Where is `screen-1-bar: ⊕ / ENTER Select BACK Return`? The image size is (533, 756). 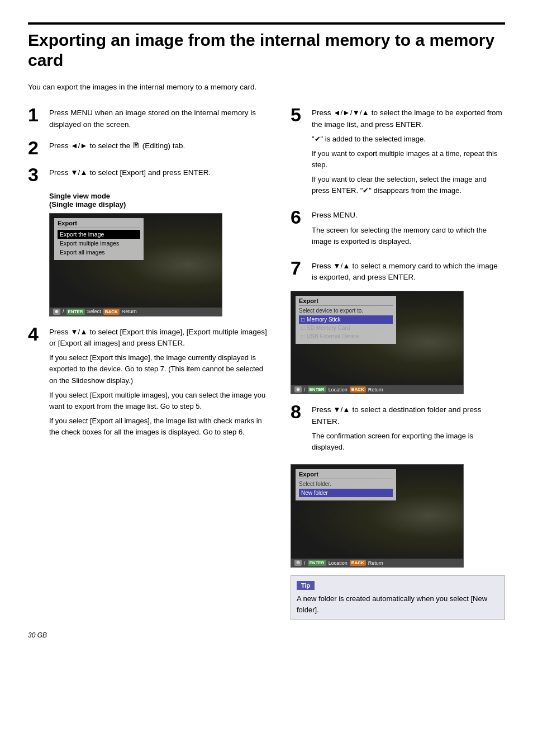
screen-1-bar: ⊕ / ENTER Select BACK Return is located at coordinates (136, 312).